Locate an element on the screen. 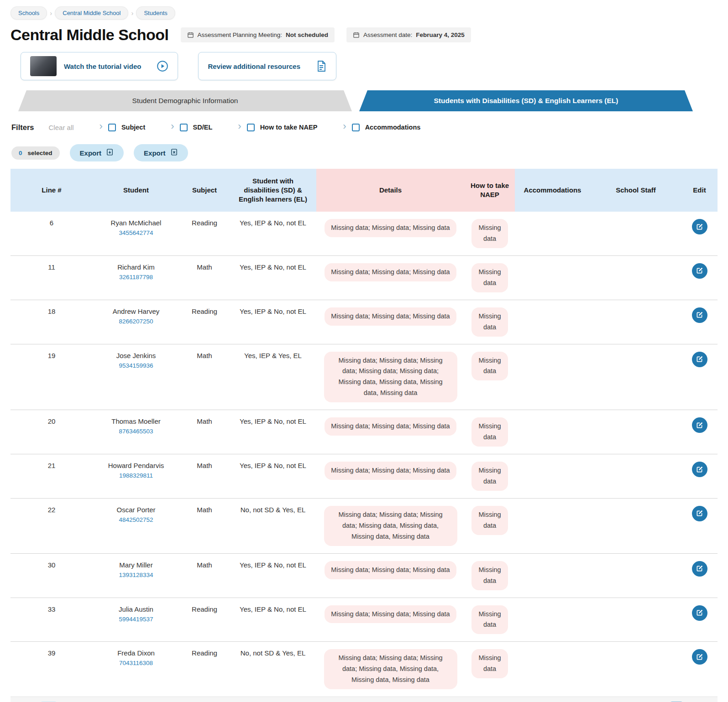 The width and height of the screenshot is (728, 702). student-id-link: 3455642774 is located at coordinates (136, 233).